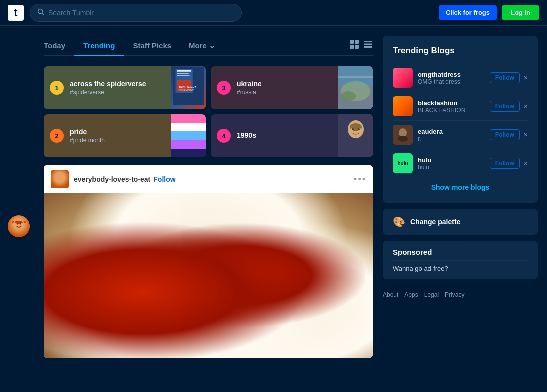  What do you see at coordinates (451, 82) in the screenshot?
I see `blog-desc-omgthatdress: OMG that dress!` at bounding box center [451, 82].